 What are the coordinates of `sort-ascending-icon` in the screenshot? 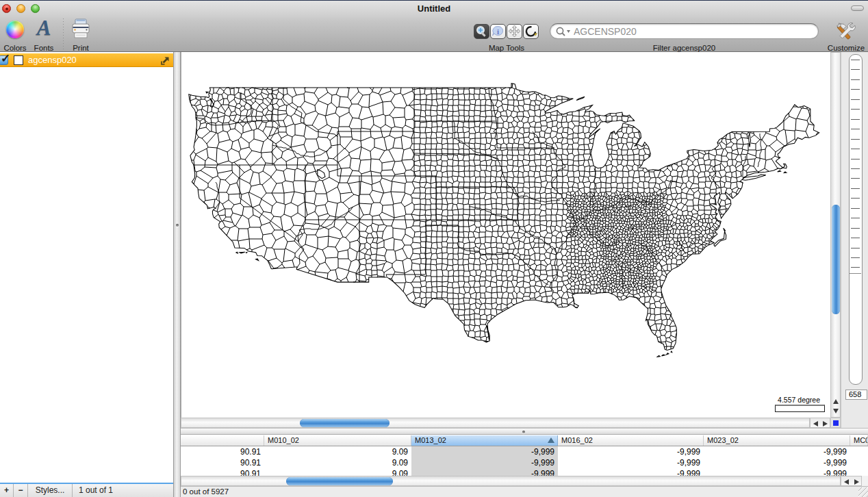 It's located at (551, 440).